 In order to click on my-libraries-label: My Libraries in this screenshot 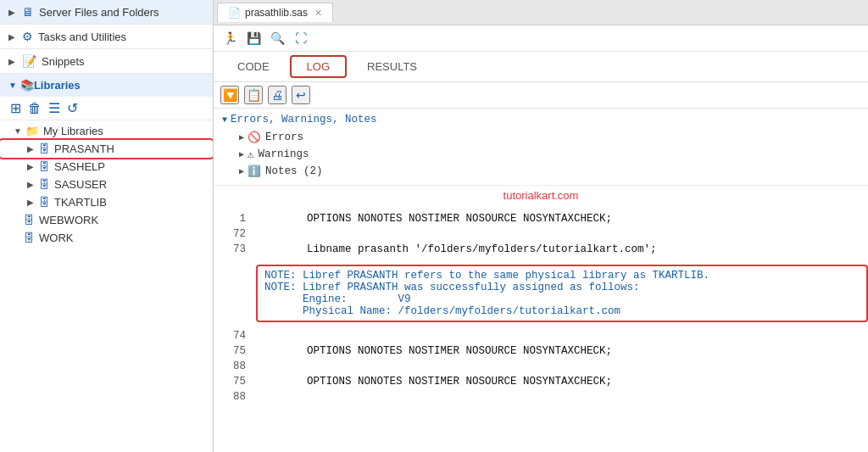, I will do `click(73, 131)`.